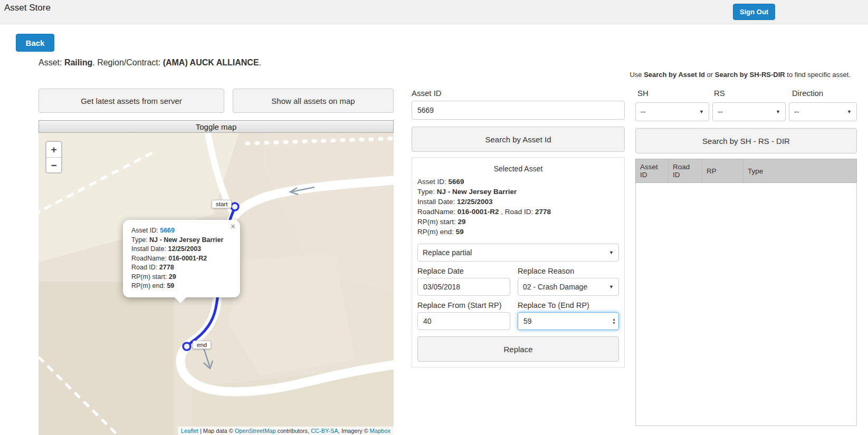 The width and height of the screenshot is (868, 435). I want to click on zoom-in-button: +, so click(54, 150).